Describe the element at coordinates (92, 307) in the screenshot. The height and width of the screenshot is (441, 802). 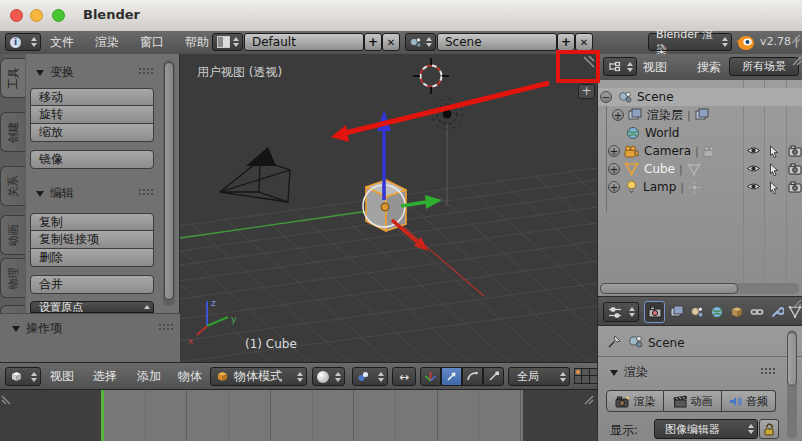
I see `set-origin-button: 设置原点` at that location.